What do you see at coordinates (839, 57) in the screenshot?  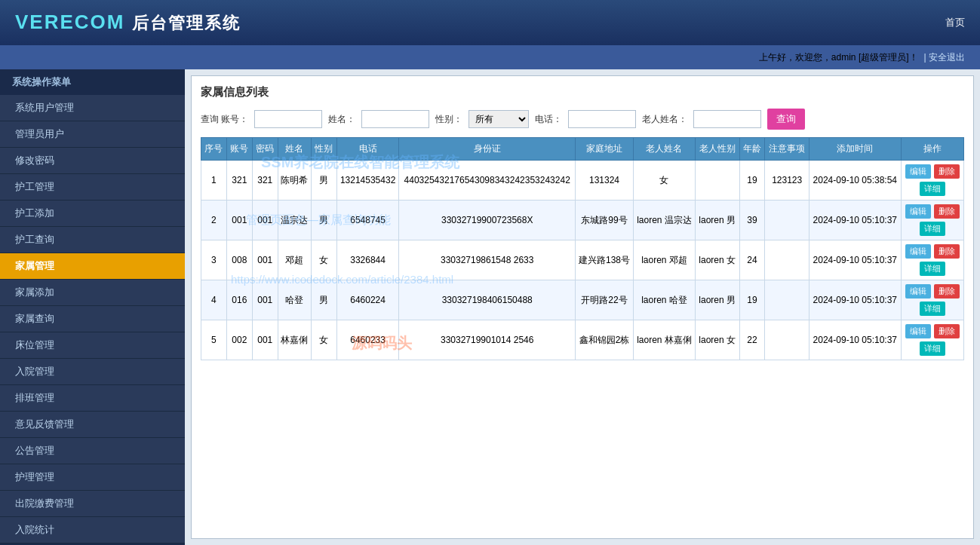 I see `welcome-text: 上午好，欢迎您，admin [超级管理员]！` at bounding box center [839, 57].